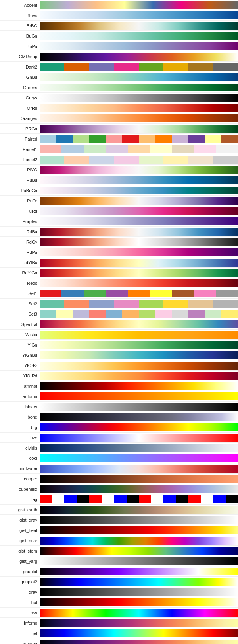 This screenshot has width=238, height=644. What do you see at coordinates (119, 355) in the screenshot?
I see `colormap-row: YlGnBu` at bounding box center [119, 355].